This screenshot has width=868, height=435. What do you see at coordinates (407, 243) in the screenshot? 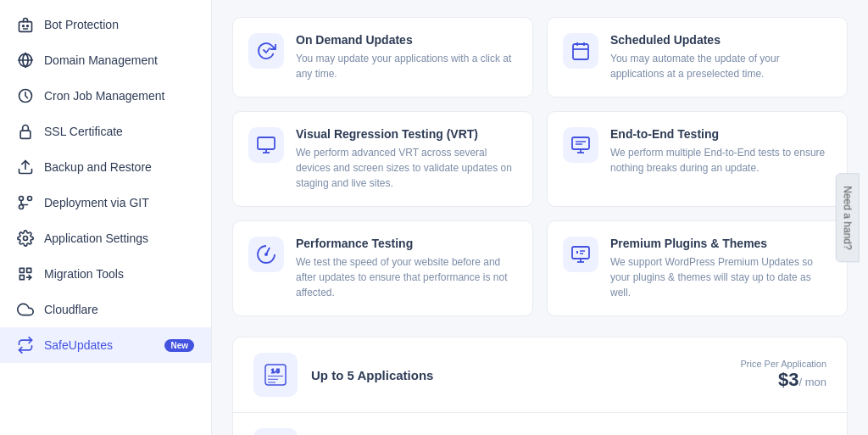
I see `performance-testing-title: Performance Testing` at bounding box center [407, 243].